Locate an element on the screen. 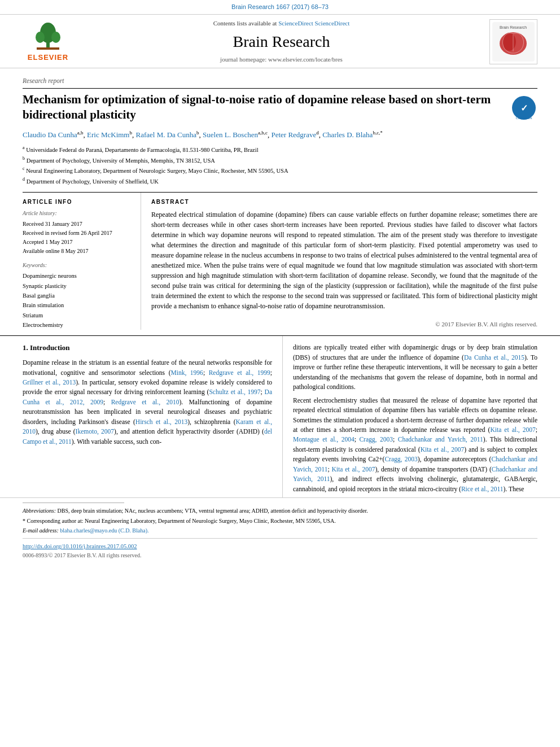 Image resolution: width=560 pixels, height=747 pixels. elsevier-tree-icon is located at coordinates (48, 36).